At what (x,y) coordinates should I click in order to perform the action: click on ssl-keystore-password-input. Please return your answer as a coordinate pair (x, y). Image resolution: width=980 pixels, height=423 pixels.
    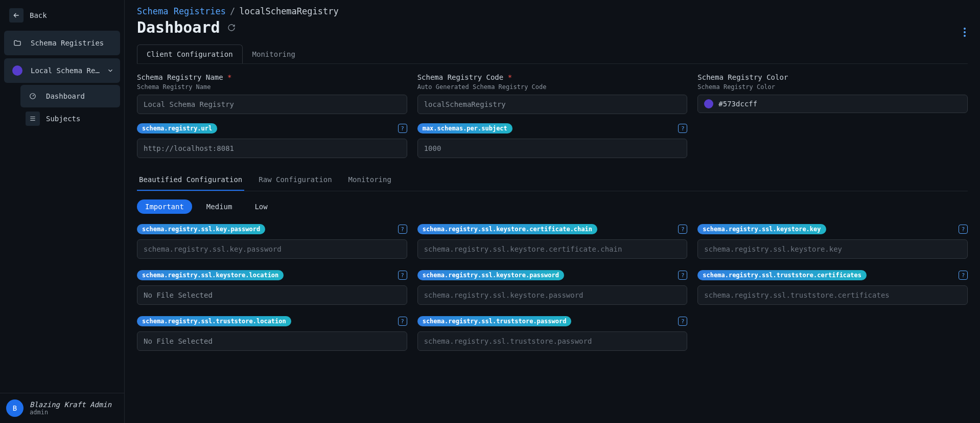
    Looking at the image, I should click on (553, 295).